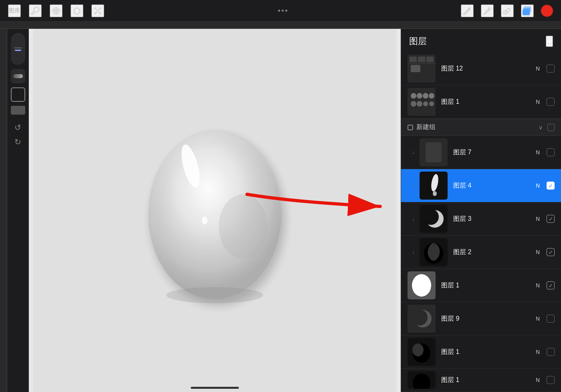 This screenshot has height=392, width=561. What do you see at coordinates (481, 219) in the screenshot?
I see `layer-row-layer3: ♩ 图层 3 N` at bounding box center [481, 219].